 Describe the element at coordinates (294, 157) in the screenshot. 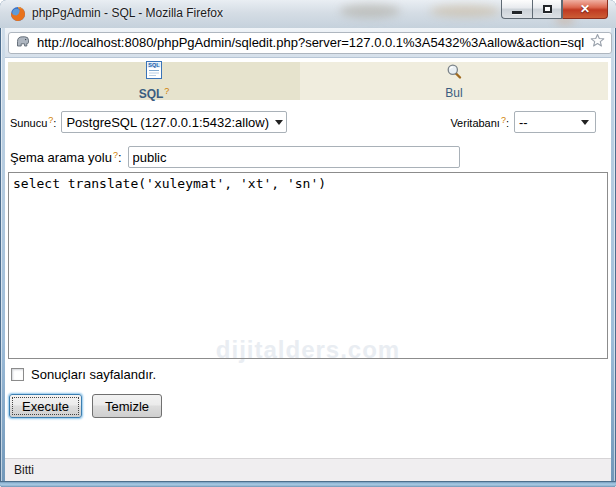

I see `schema-input` at that location.